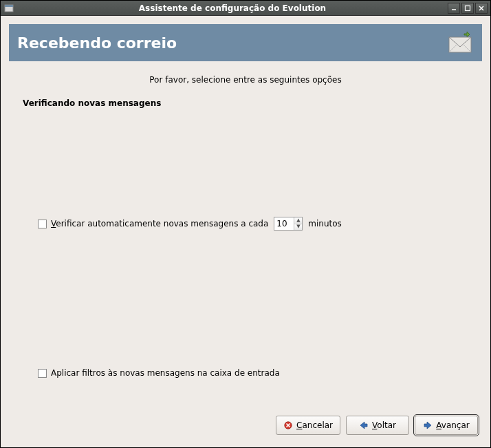 The height and width of the screenshot is (448, 491). Describe the element at coordinates (246, 43) in the screenshot. I see `wizard-header: Recebendo correio` at that location.